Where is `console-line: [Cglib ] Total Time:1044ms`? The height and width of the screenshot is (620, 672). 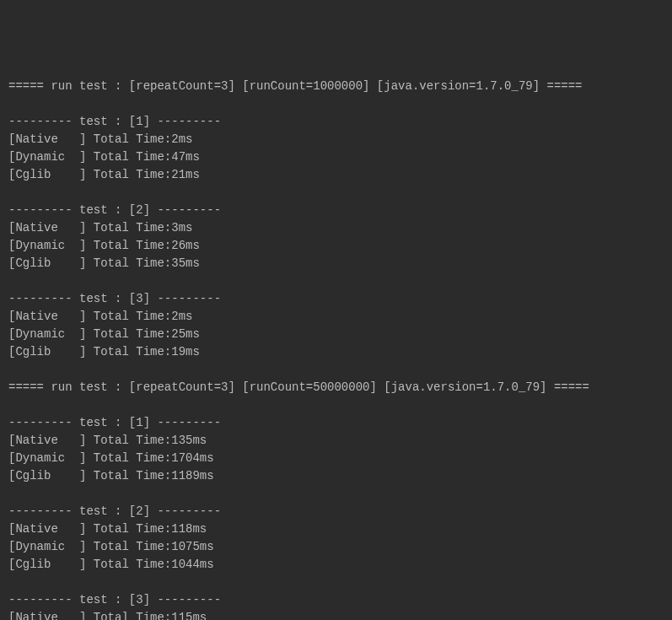 console-line: [Cglib ] Total Time:1044ms is located at coordinates (336, 565).